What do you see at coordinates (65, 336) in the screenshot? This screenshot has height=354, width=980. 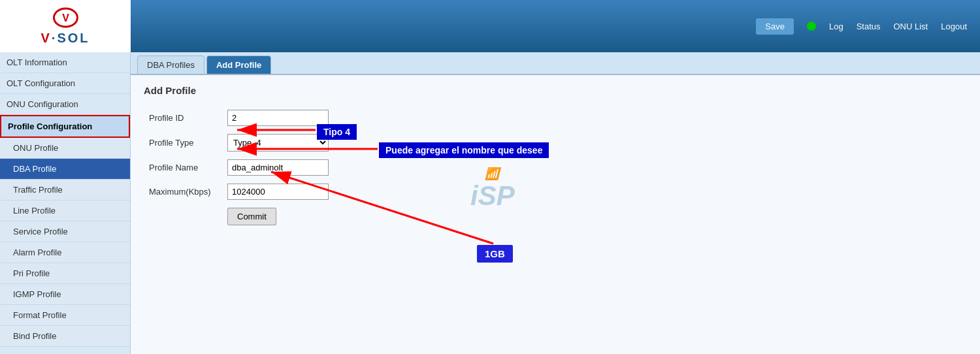 I see `sidebar-item-bind-profile: Bind Profile` at bounding box center [65, 336].